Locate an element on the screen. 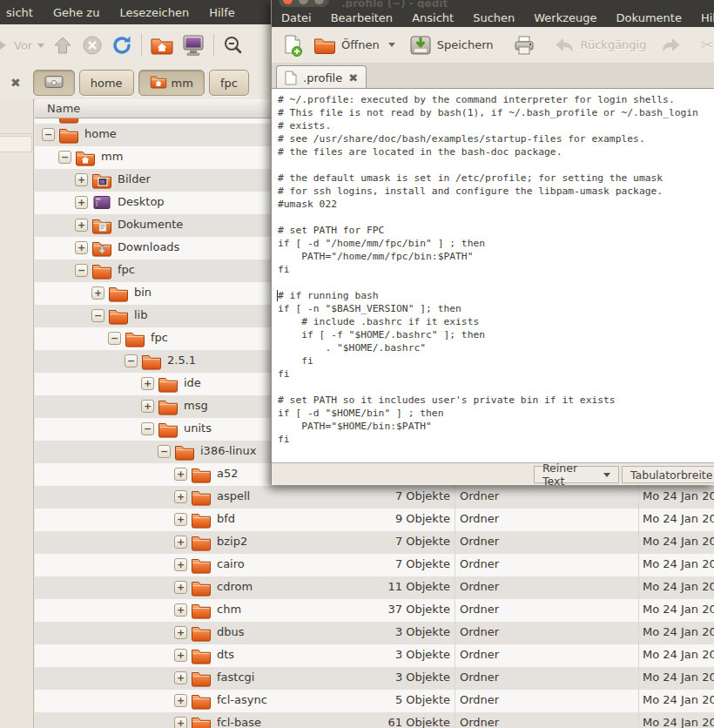  column-type: Ordner is located at coordinates (479, 564).